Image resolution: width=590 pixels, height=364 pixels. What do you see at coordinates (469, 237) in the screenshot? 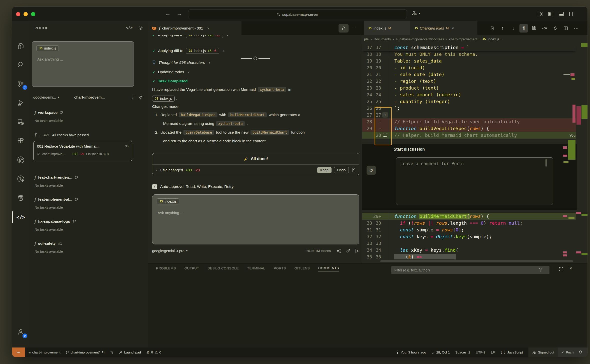
I see `code-line: 32 32 const keys = Object.keys(sample);` at bounding box center [469, 237].